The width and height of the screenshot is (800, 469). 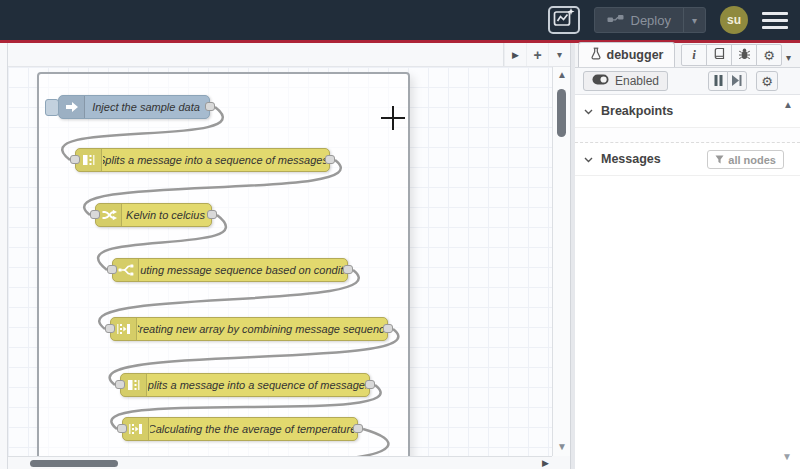 I want to click on deploy-label: Deploy, so click(x=651, y=20).